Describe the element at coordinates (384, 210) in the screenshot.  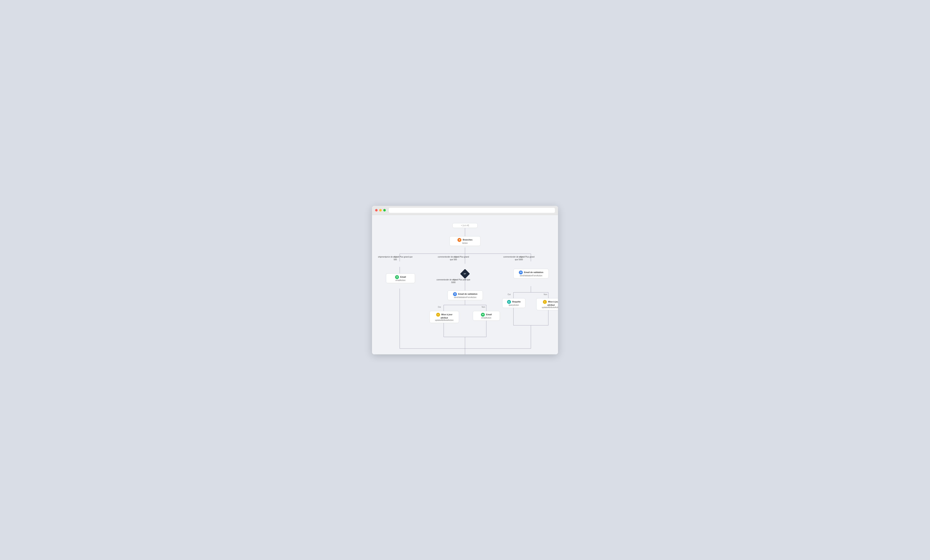
I see `maximize-button` at that location.